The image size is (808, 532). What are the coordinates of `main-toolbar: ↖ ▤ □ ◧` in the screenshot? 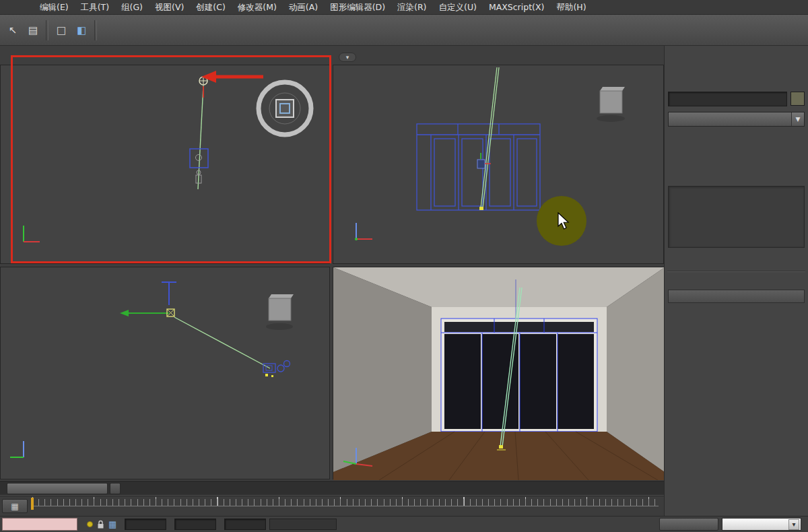 It's located at (404, 30).